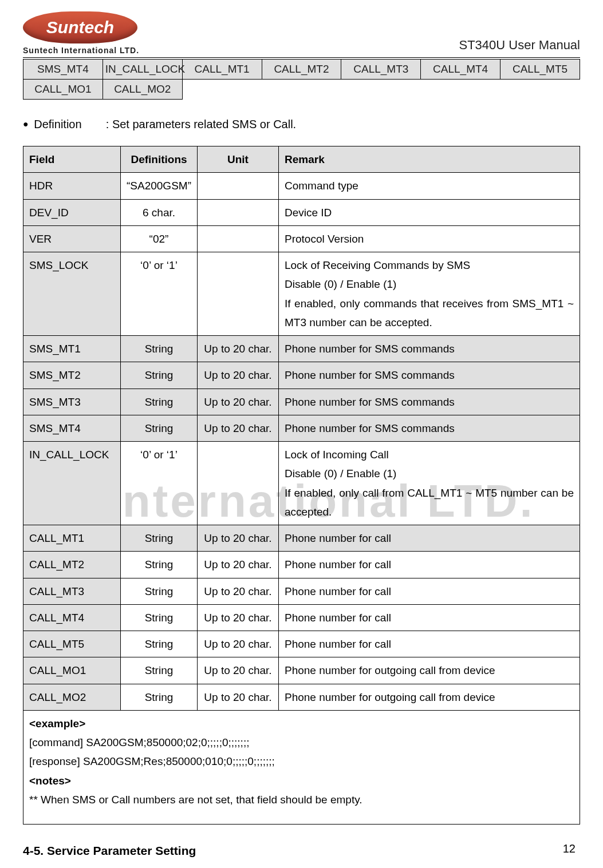 Image resolution: width=603 pixels, height=868 pixels. I want to click on table-row: CALL_MT3StringUp to 20 char.Phone number…, so click(302, 591).